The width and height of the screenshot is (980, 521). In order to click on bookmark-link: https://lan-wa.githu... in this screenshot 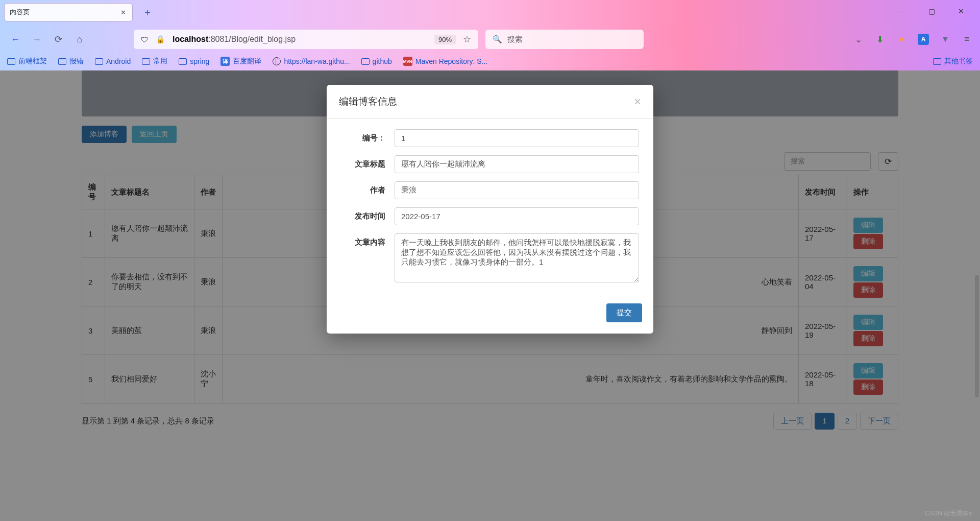, I will do `click(311, 61)`.